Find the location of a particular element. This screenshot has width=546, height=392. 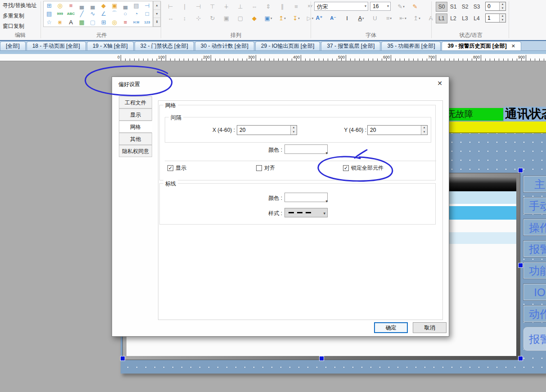

italic-icon: I is located at coordinates (347, 18).